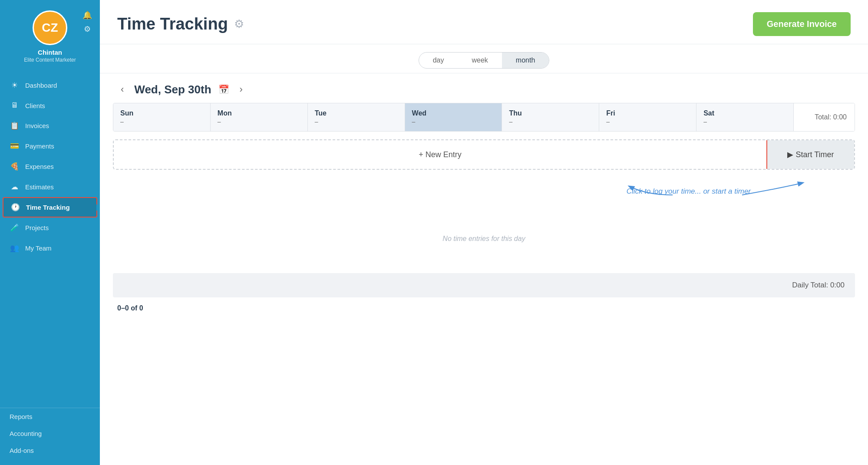  I want to click on date-prev-button: ‹, so click(122, 89).